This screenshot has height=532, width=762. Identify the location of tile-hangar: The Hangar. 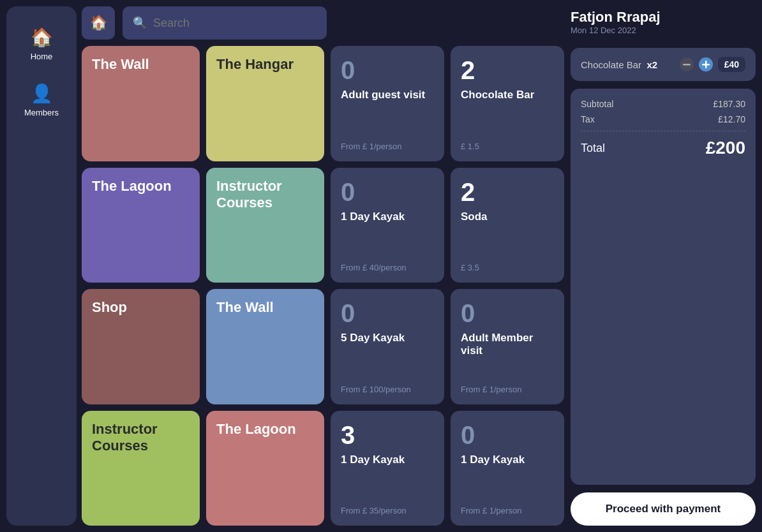
(265, 103).